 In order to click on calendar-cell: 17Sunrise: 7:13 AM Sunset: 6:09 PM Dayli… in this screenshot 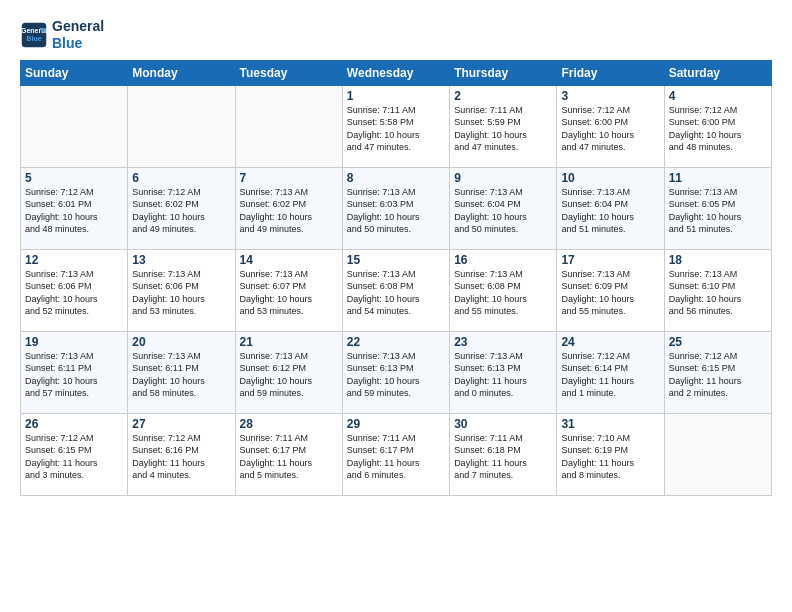, I will do `click(610, 290)`.